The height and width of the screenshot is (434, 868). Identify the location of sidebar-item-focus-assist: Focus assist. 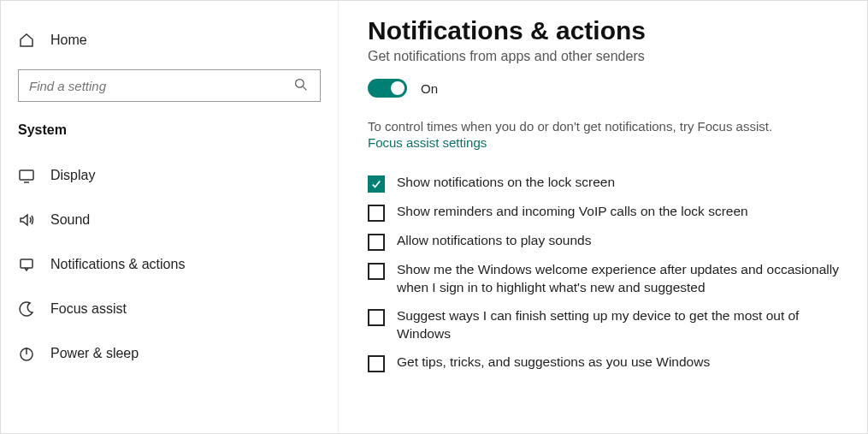
(169, 309).